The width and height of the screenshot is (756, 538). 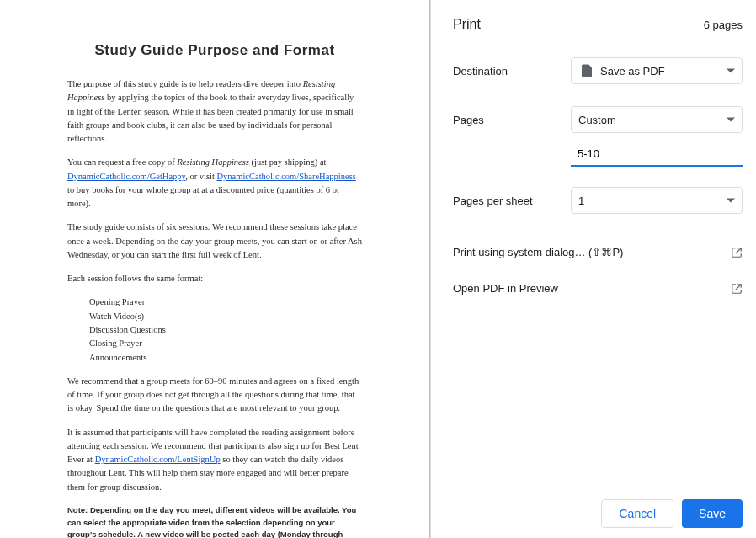 What do you see at coordinates (466, 24) in the screenshot?
I see `settings-title: Print` at bounding box center [466, 24].